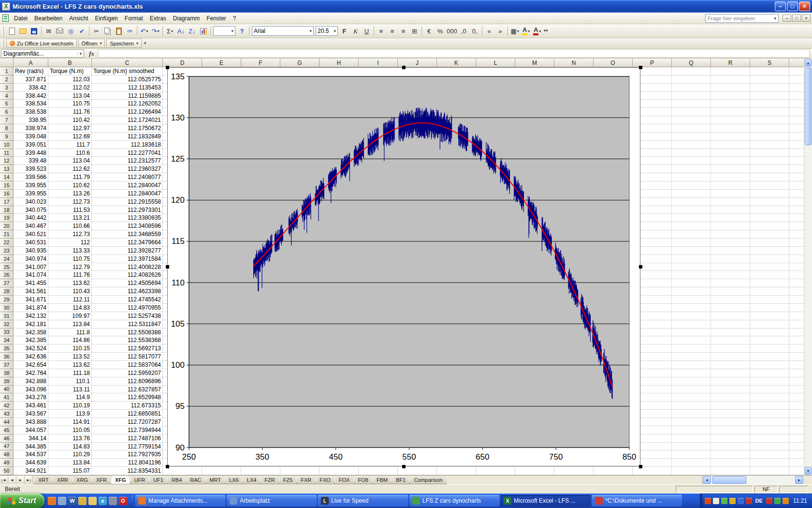  What do you see at coordinates (731, 324) in the screenshot?
I see `cell-r32` at bounding box center [731, 324].